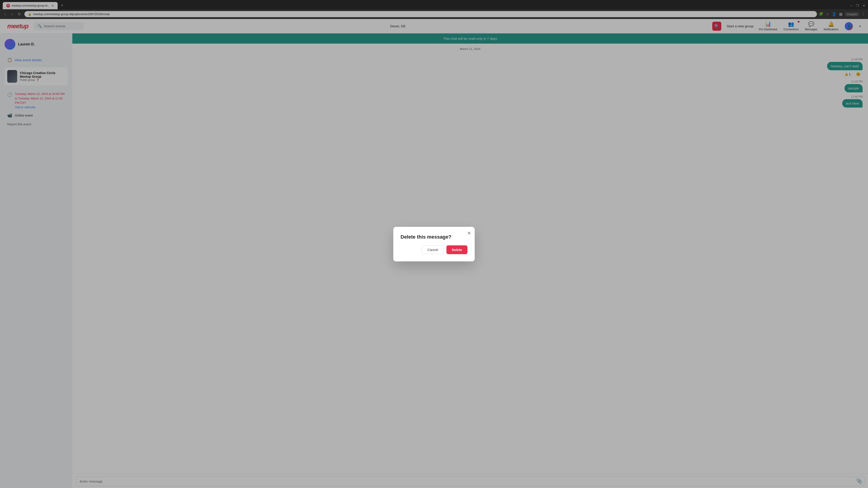 The width and height of the screenshot is (868, 488). What do you see at coordinates (434, 237) in the screenshot?
I see `modal-title: Delete this message?` at bounding box center [434, 237].